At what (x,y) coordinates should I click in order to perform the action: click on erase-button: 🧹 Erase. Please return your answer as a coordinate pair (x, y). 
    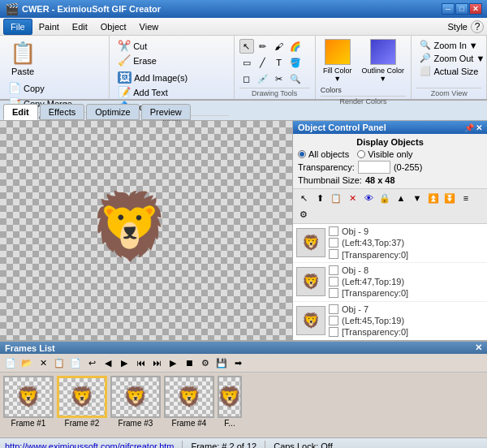
    Looking at the image, I should click on (137, 60).